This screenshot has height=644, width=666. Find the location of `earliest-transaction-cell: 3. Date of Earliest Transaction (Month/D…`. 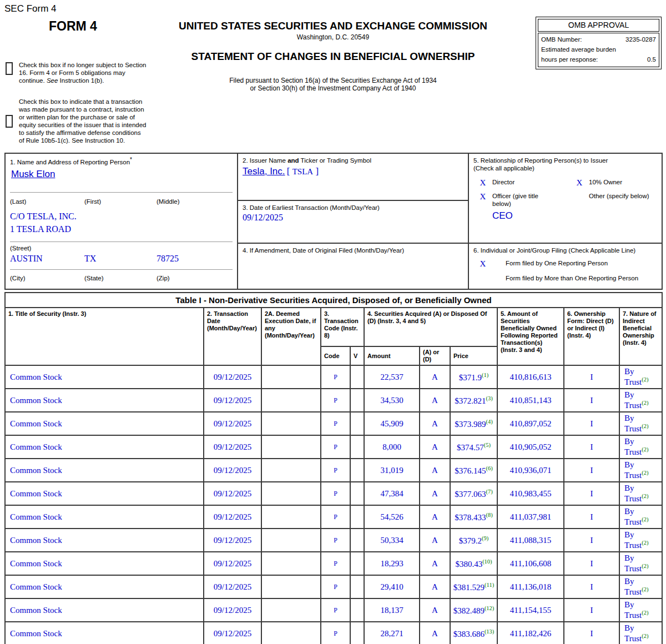

earliest-transaction-cell: 3. Date of Earliest Transaction (Month/D… is located at coordinates (353, 222).